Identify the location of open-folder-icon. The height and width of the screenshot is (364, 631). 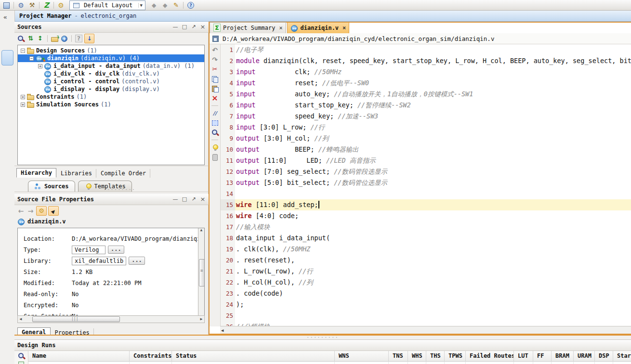
(55, 39).